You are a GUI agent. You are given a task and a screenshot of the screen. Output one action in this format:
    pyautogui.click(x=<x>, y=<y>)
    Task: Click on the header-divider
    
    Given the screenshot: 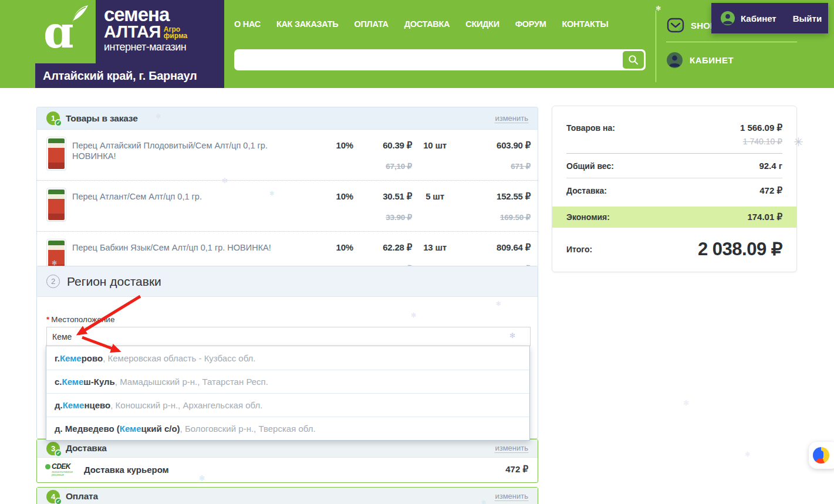 What is the action you would take?
    pyautogui.click(x=656, y=46)
    